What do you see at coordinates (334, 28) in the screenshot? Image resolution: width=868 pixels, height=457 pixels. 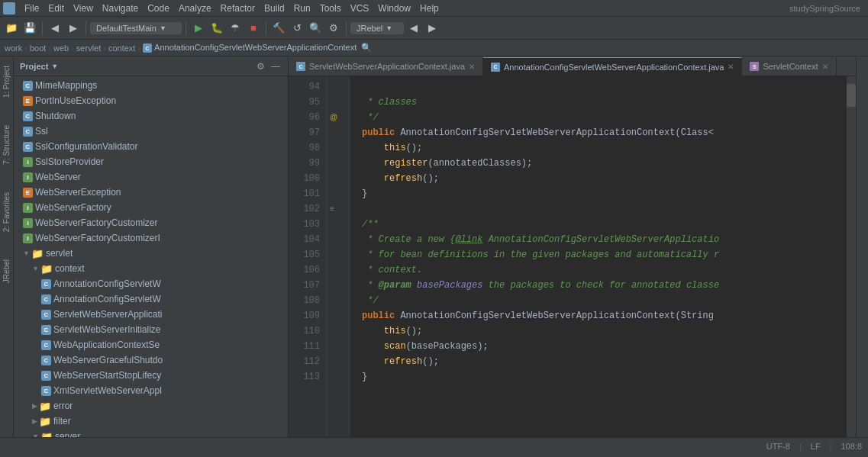 I see `toolbar-settings: ⚙` at bounding box center [334, 28].